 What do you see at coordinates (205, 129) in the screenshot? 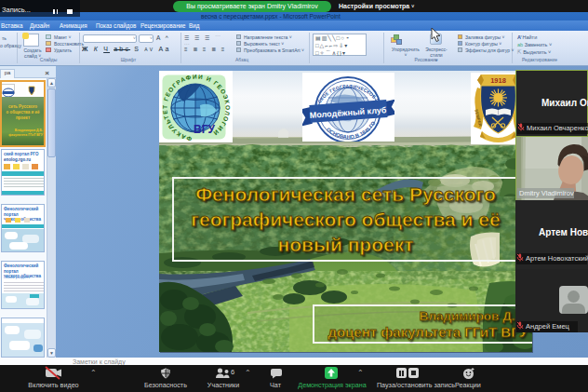
I see `svg-text: ВГУ` at bounding box center [205, 129].